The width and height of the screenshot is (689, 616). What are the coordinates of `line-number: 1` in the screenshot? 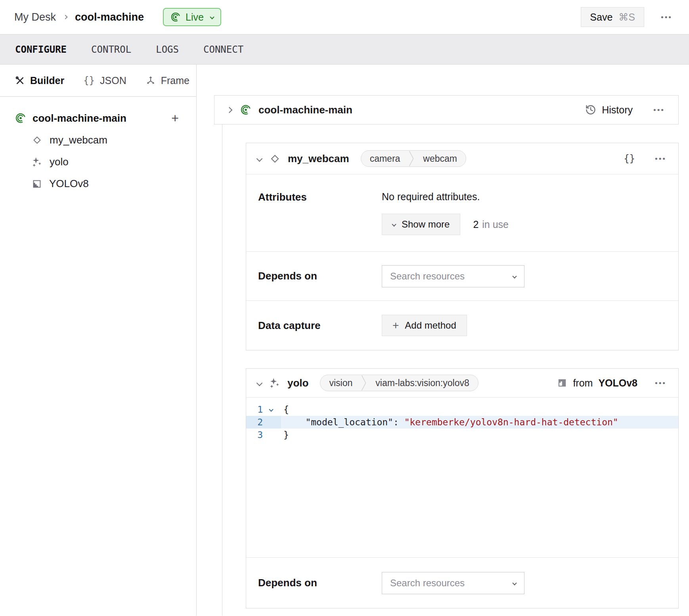 It's located at (255, 409).